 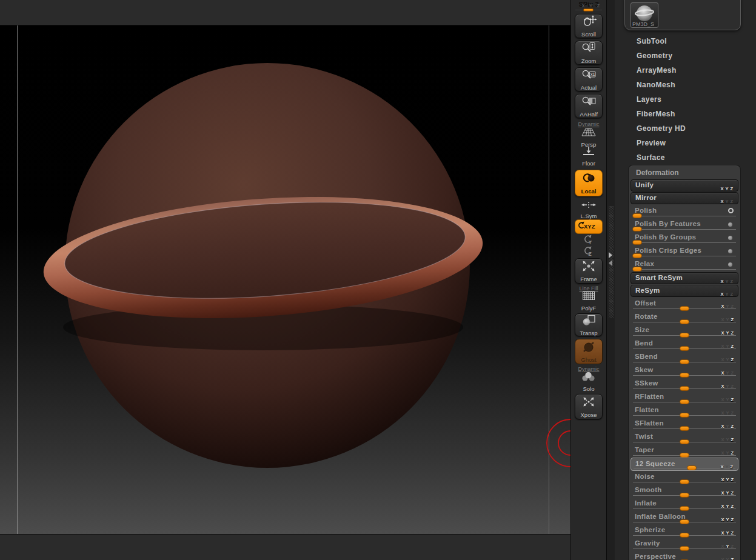 I want to click on deformation-slider-taper: TaperXYZ, so click(x=684, y=451).